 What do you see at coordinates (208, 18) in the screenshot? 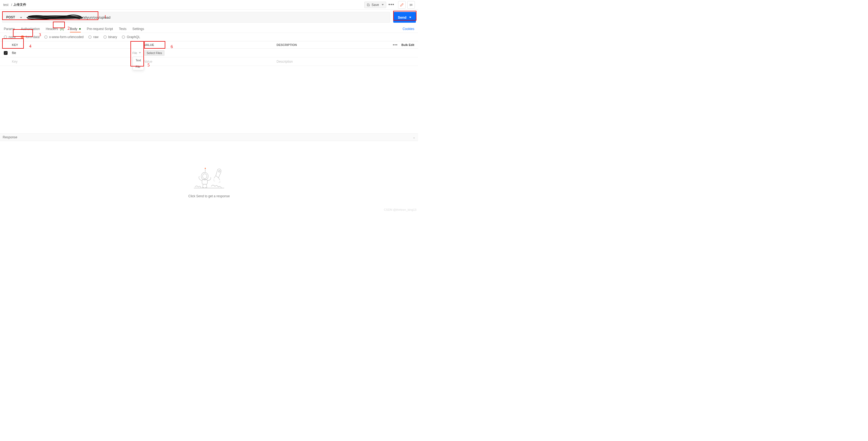
I see `url-input: /aliyun/oss/upload` at bounding box center [208, 18].